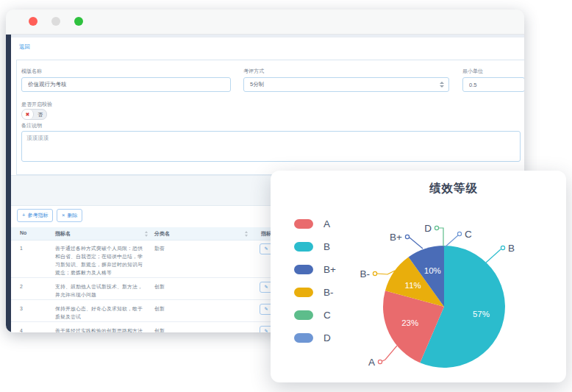  Describe the element at coordinates (35, 215) in the screenshot. I see `add-indicator-button: + 参考指标` at that location.